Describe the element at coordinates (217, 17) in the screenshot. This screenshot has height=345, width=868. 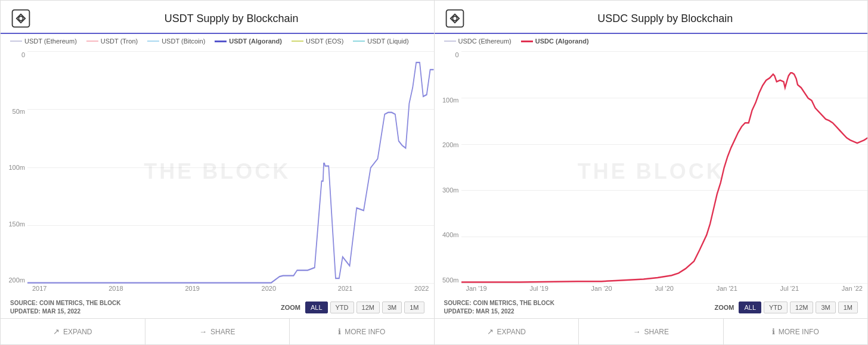
I see `usdt-header: USDT Supply by Blockchain` at that location.